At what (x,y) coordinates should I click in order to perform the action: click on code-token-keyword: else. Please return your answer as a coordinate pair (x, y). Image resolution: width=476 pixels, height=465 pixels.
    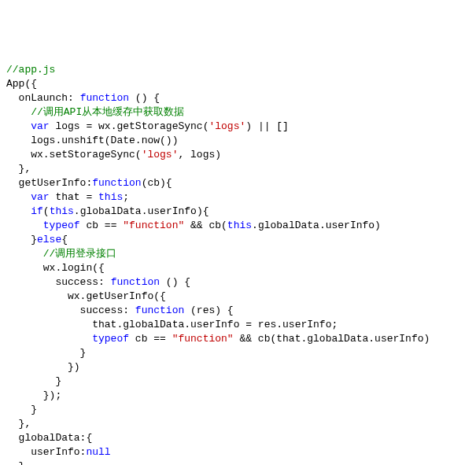
    Looking at the image, I should click on (49, 239).